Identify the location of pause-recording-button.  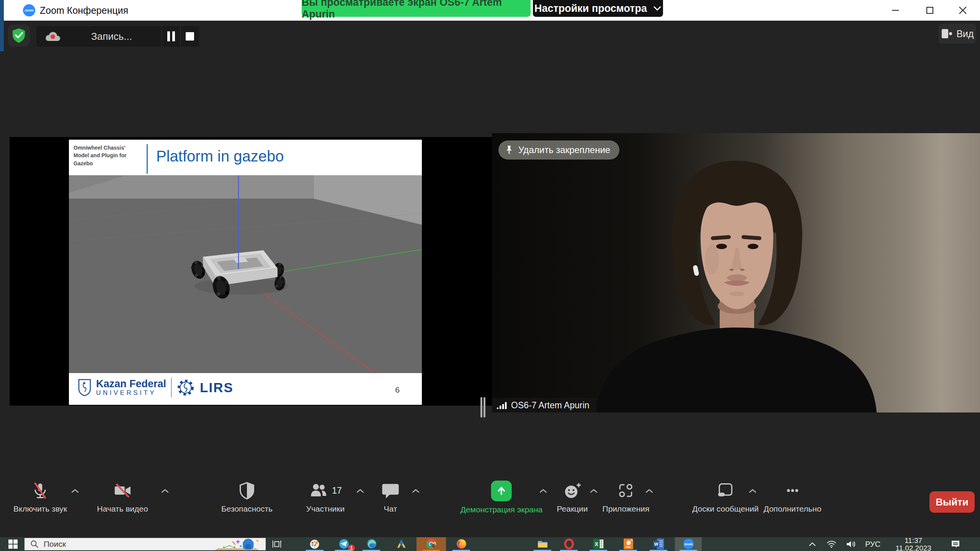
(171, 36).